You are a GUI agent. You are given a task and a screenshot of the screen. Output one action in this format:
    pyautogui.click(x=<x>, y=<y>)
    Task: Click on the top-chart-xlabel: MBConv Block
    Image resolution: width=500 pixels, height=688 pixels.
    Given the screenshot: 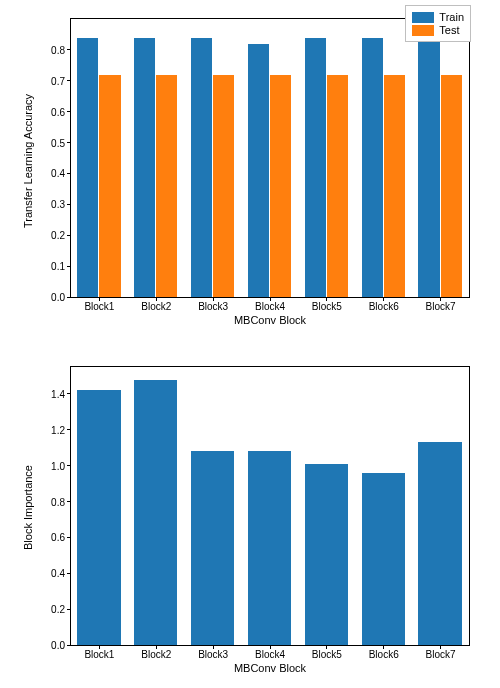 What is the action you would take?
    pyautogui.click(x=270, y=320)
    